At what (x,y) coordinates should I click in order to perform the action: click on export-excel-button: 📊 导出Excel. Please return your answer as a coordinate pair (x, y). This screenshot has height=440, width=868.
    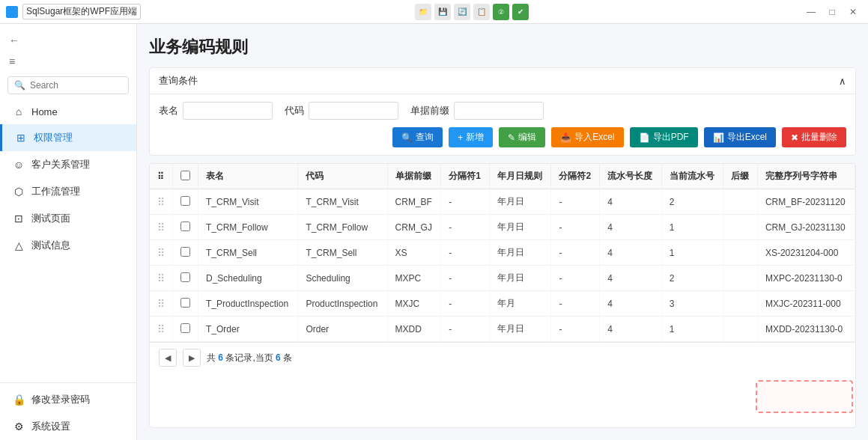
    Looking at the image, I should click on (740, 138).